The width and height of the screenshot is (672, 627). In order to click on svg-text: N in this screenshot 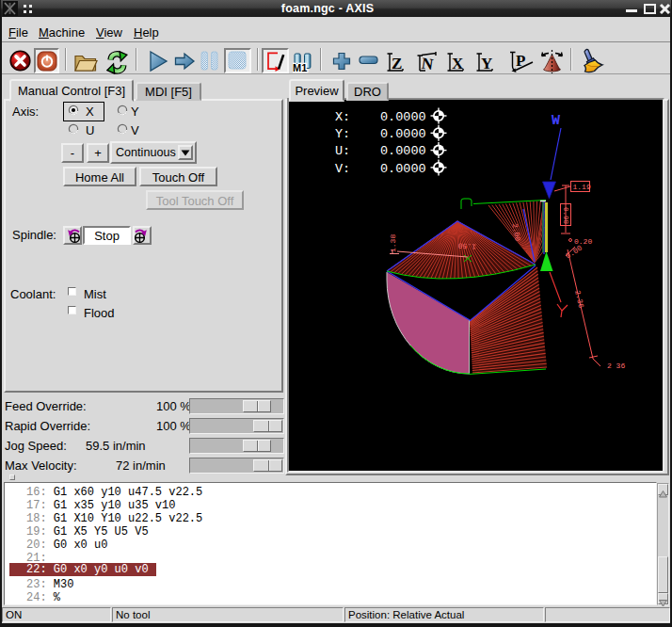, I will do `click(428, 64)`.